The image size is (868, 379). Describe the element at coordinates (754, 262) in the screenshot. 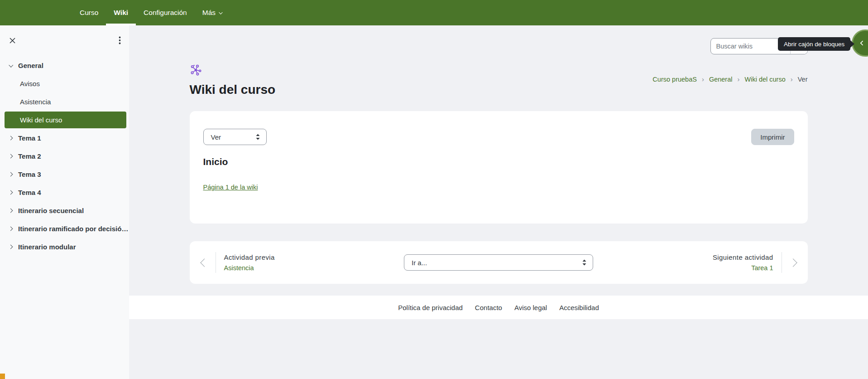

I see `next-activity-block: Siguiente actividad Tarea 1` at that location.